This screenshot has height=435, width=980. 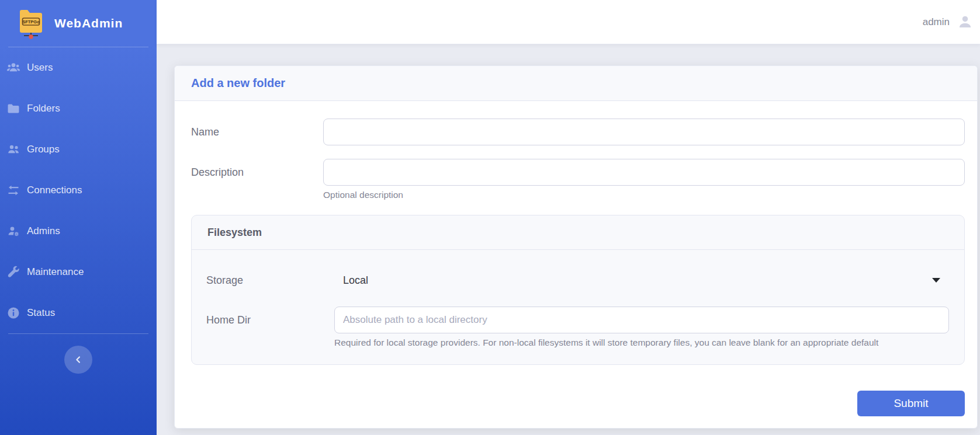 I want to click on storage-label: Storage, so click(x=270, y=280).